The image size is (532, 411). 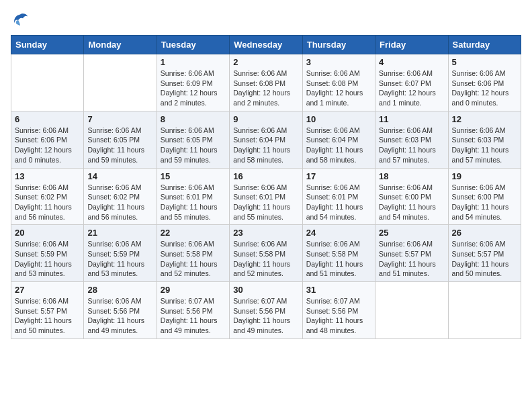 What do you see at coordinates (266, 196) in the screenshot?
I see `calendar-week-row: 13Sunrise: 6:06 AM Sunset: 6:02 PM Dayli…` at bounding box center [266, 196].